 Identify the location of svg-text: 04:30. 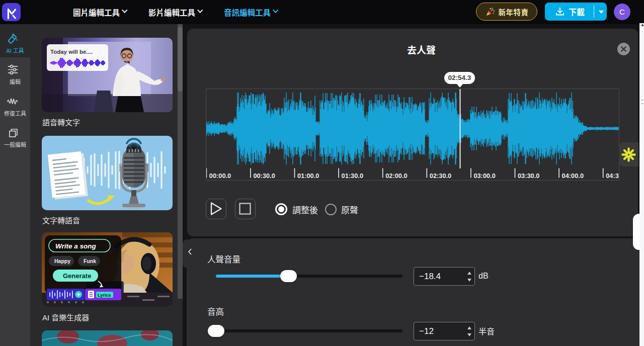
(612, 176).